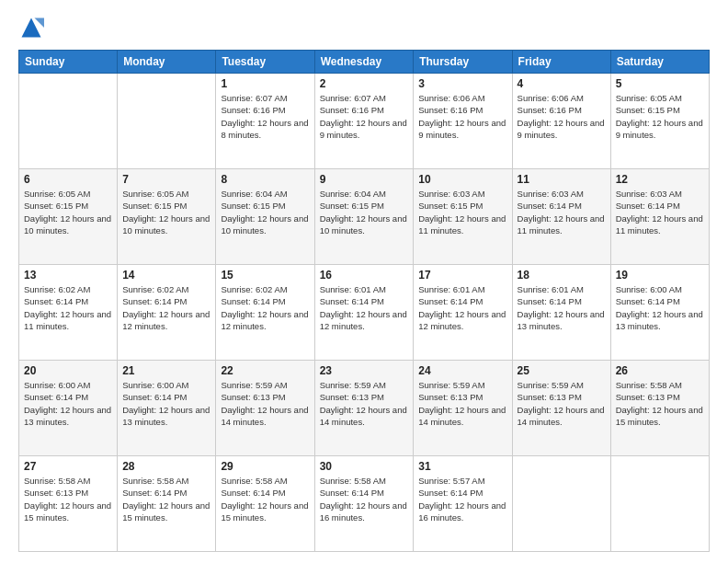 This screenshot has width=728, height=563. What do you see at coordinates (167, 504) in the screenshot?
I see `calendar-cell: 28Sunrise: 5:58 AM Sunset: 6:14 PM Dayli…` at bounding box center [167, 504].